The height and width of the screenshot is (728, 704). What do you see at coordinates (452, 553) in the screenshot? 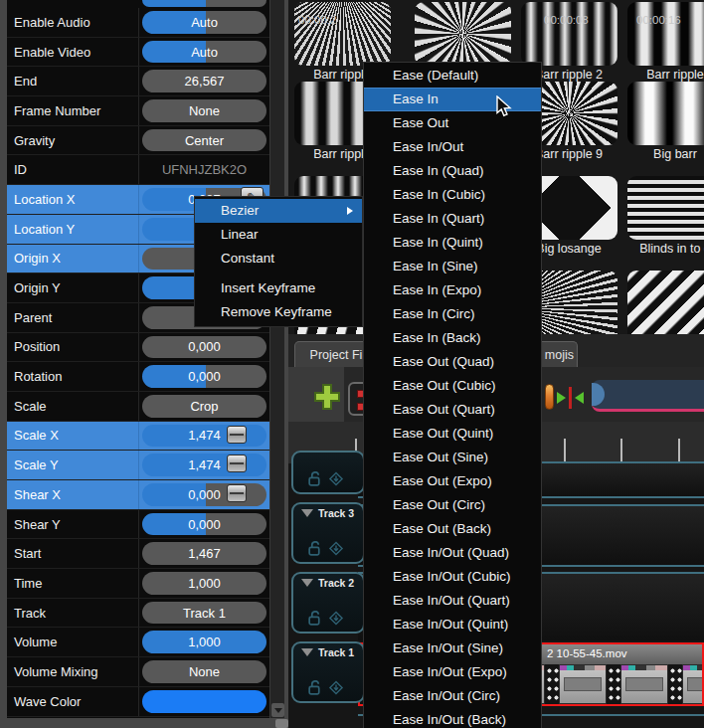
I see `ease-menu-item-ease-in-out-quad: Ease In/Out (Quad)` at bounding box center [452, 553].